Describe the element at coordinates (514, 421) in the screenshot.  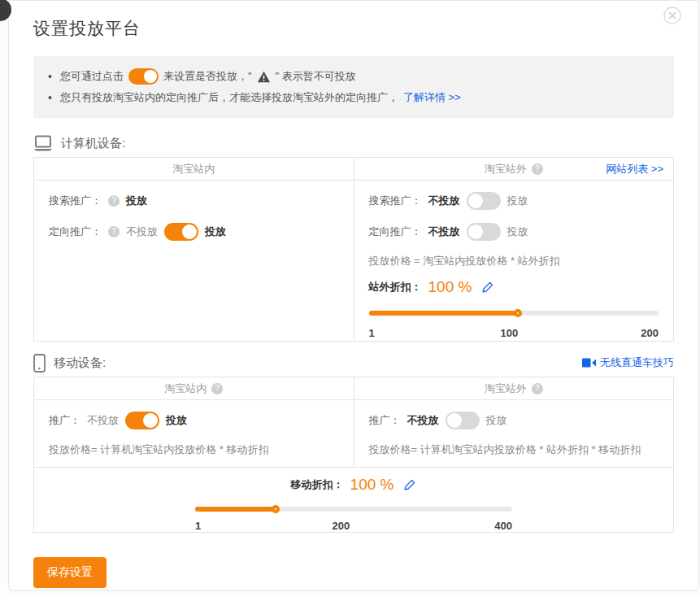
I see `mobile-offsite-promo-row: 推广： 不投放 投放` at that location.